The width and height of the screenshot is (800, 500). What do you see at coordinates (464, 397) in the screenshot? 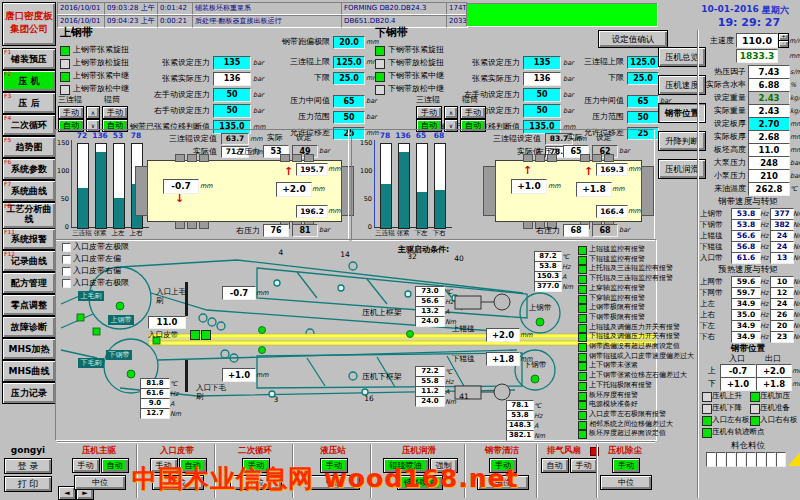
I see `frame-bottom-num-3: 41` at bounding box center [464, 397].